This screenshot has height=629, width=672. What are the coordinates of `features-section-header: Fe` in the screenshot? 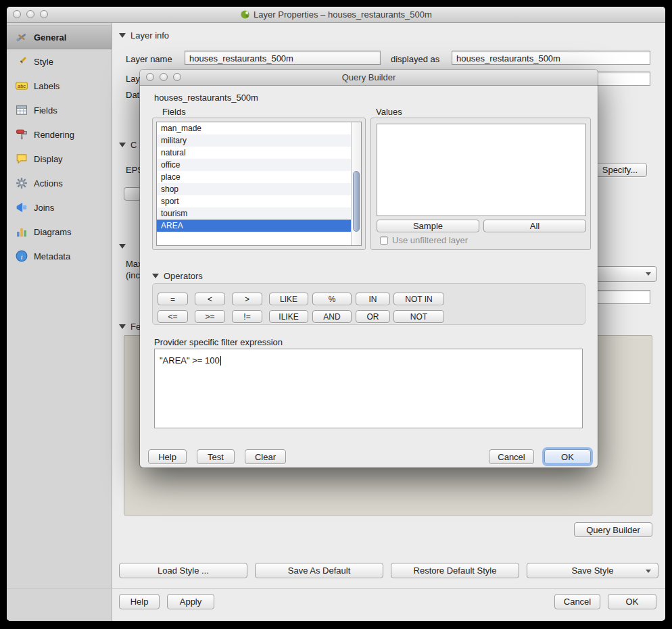 It's located at (130, 327).